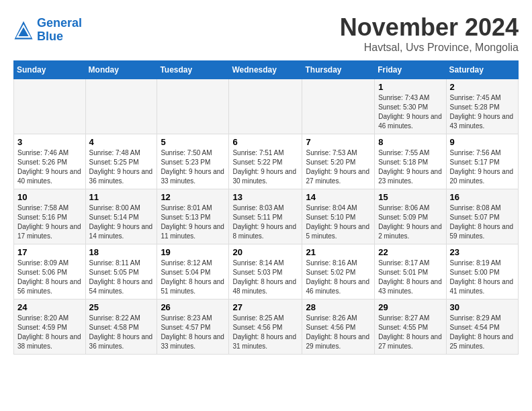  Describe the element at coordinates (339, 272) in the screenshot. I see `calendar-cell: 21Sunrise: 8:16 AMSunset: 5:02 PMDayligh…` at that location.